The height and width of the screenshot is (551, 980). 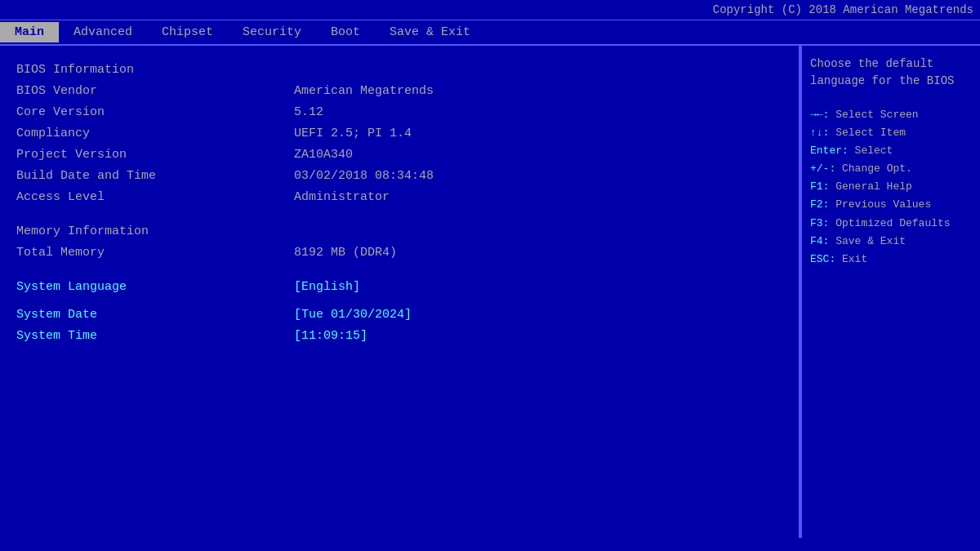 I want to click on access-level-value: Administrator, so click(x=341, y=198).